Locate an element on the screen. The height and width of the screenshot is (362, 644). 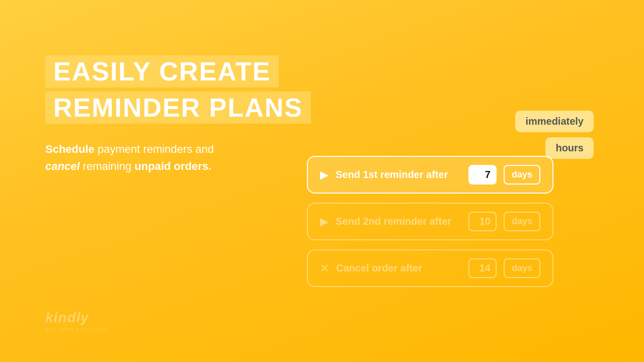
card2-unit: days is located at coordinates (522, 221).